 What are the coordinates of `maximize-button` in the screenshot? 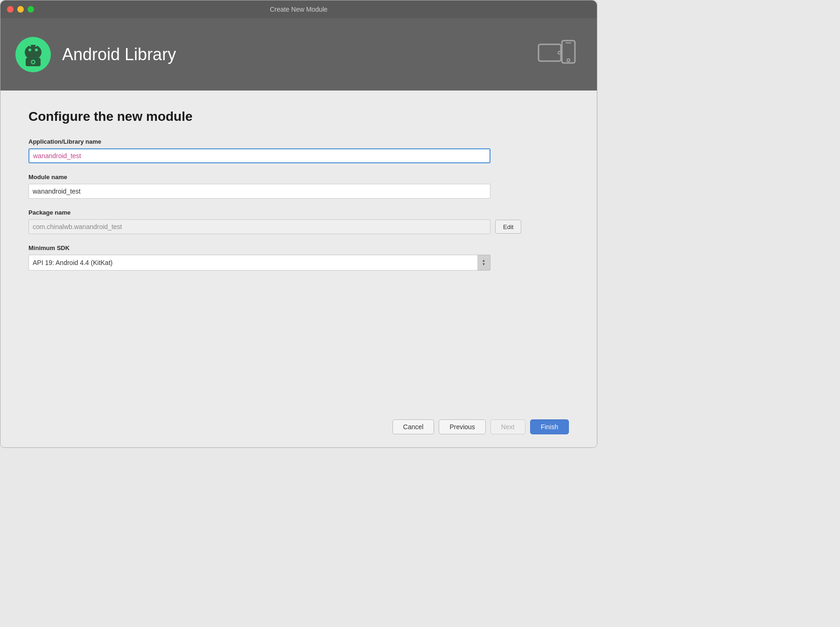 It's located at (31, 9).